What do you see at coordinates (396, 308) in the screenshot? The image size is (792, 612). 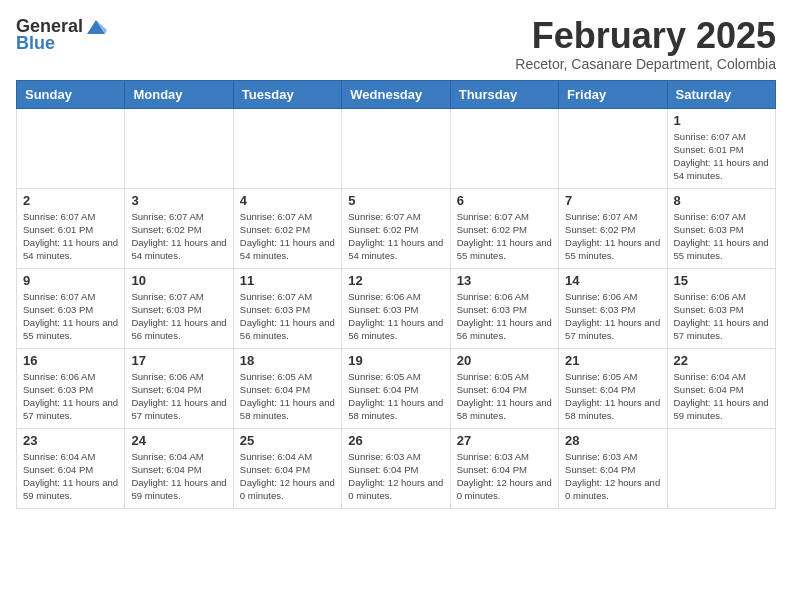 I see `calendar-cell: 12Sunrise: 6:06 AM Sunset: 6:03 PM Dayli…` at bounding box center [396, 308].